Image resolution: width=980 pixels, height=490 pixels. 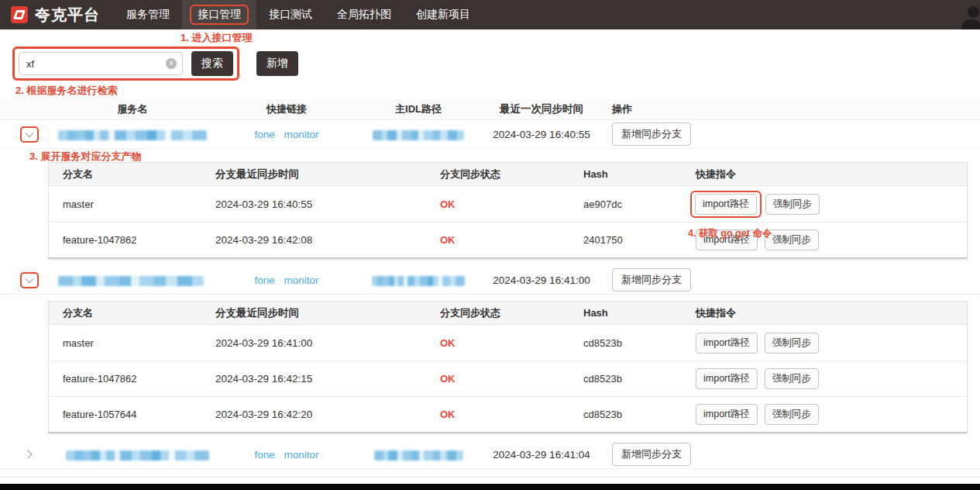 I want to click on clear-input-icon: ×, so click(x=171, y=64).